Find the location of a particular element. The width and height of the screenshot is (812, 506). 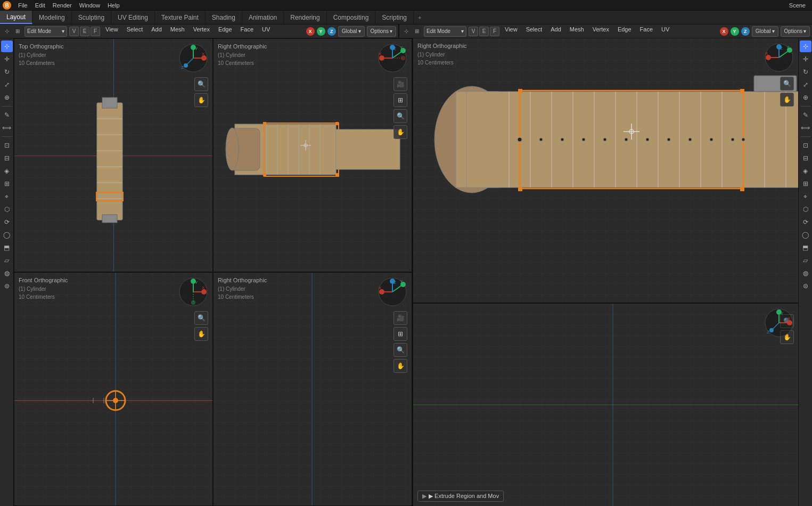

face-btn-left: Face is located at coordinates (247, 31).